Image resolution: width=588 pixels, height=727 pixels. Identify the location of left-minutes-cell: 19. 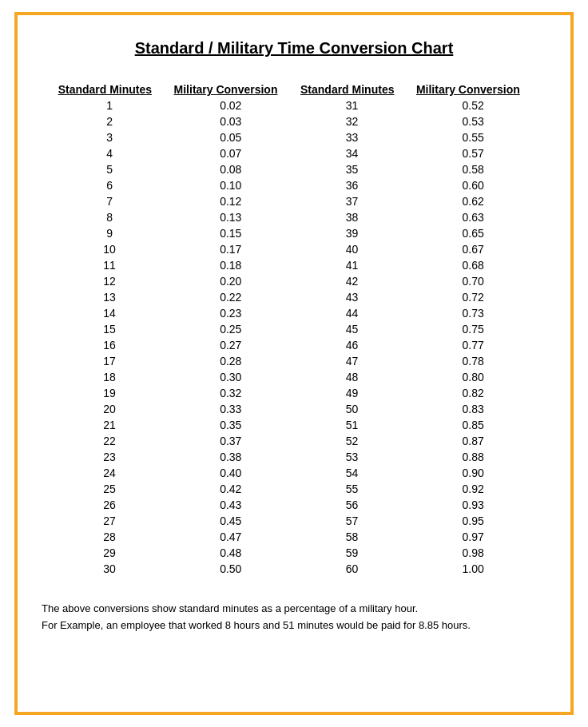
(110, 393).